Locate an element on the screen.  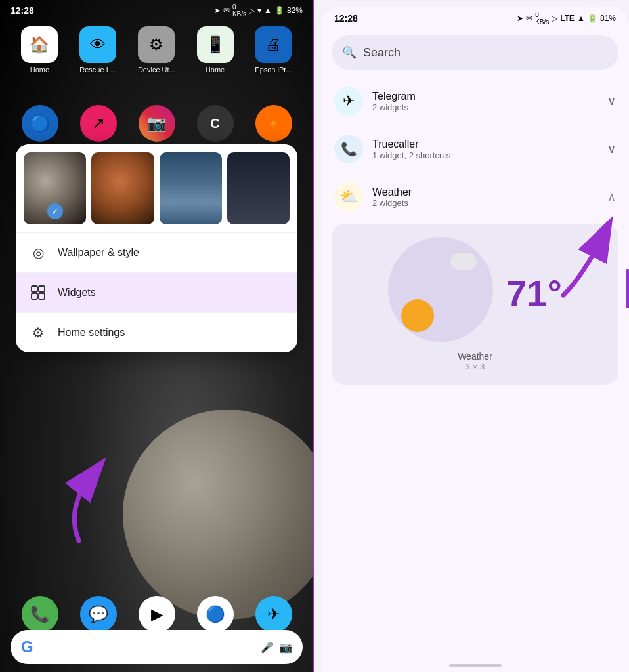
google-logo-g: G is located at coordinates (28, 647).